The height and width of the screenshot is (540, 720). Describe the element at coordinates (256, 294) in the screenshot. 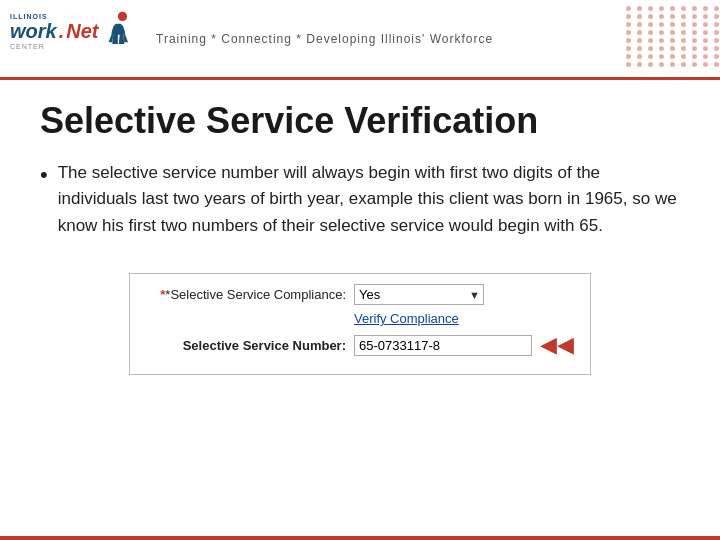

I see `compliance-label-text: *Selective Service Compliance:` at that location.